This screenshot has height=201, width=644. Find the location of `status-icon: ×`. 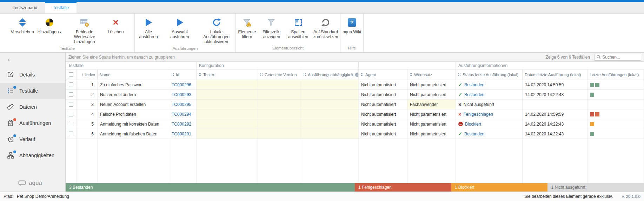

status-icon: × is located at coordinates (460, 114).